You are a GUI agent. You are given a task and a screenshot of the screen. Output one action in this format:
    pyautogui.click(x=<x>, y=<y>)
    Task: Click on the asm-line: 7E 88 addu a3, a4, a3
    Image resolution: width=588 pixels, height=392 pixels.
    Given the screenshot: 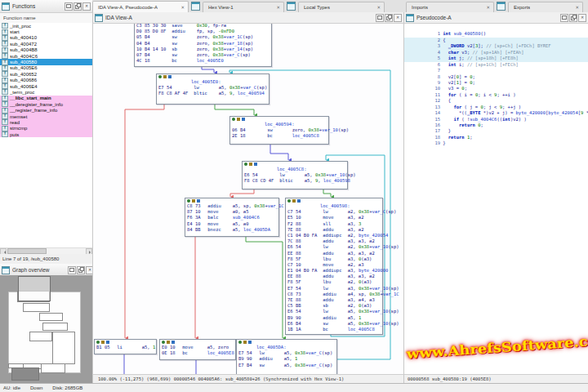 What is the action you would take?
    pyautogui.click(x=334, y=301)
    